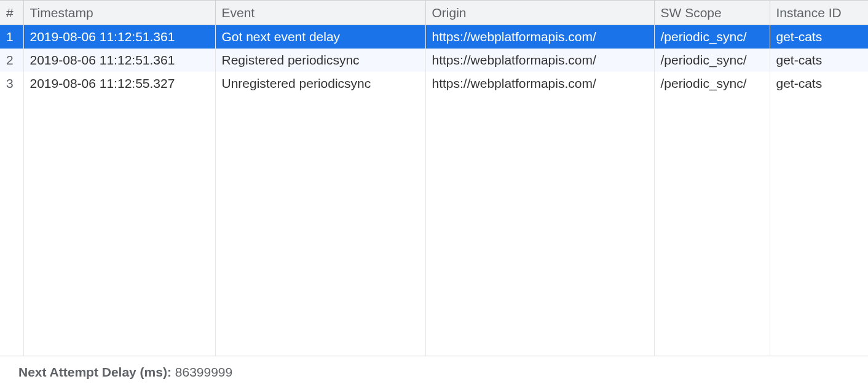 Image resolution: width=868 pixels, height=387 pixels. What do you see at coordinates (819, 13) in the screenshot?
I see `column-header-instance: Instance ID` at bounding box center [819, 13].